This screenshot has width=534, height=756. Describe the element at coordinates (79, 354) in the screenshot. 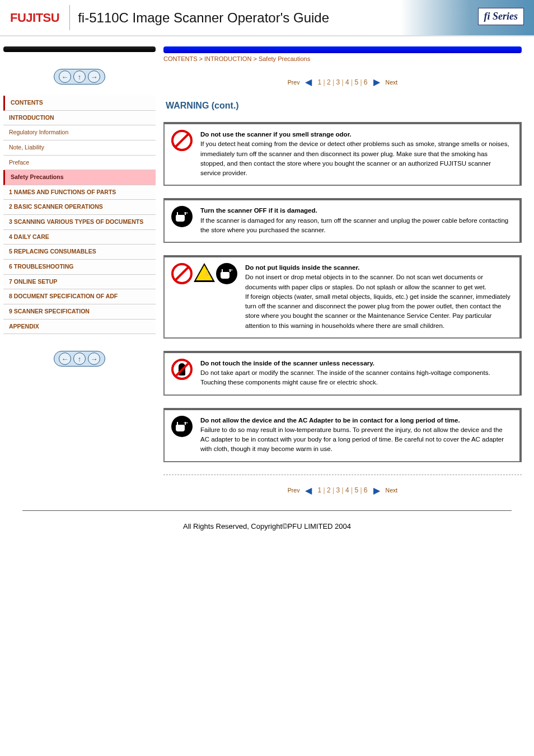

I see `nav-pill-bottom: ← ↑ →` at that location.